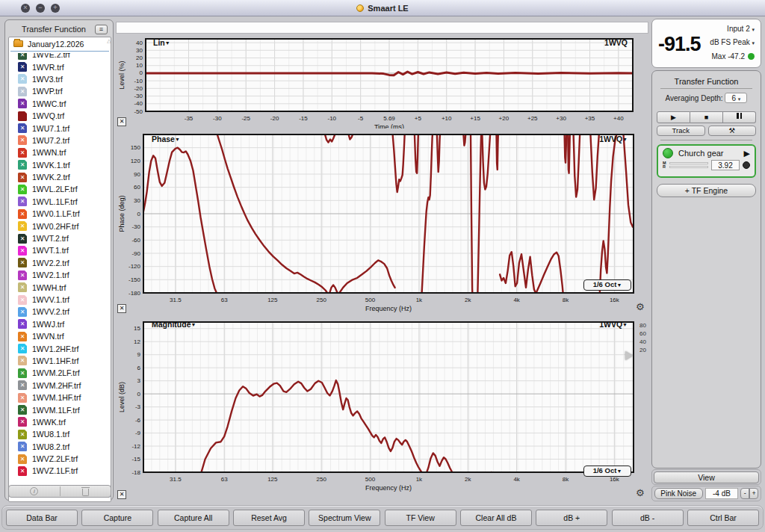 Image resolution: width=765 pixels, height=532 pixels. I want to click on toolbar-button: Data Bar, so click(42, 518).